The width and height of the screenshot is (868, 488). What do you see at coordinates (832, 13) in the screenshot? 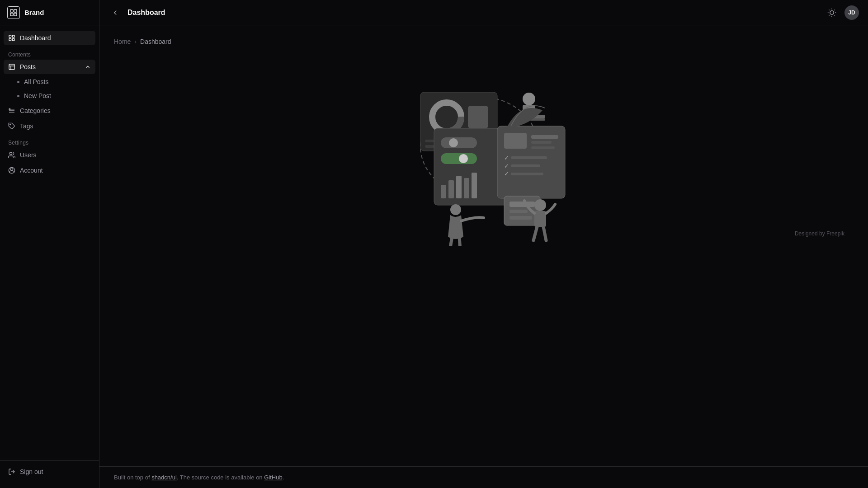
I see `theme-toggle-button` at bounding box center [832, 13].